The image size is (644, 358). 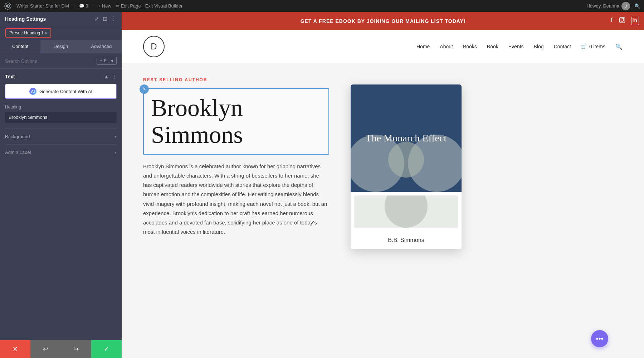 I want to click on redo-icon: ↪, so click(x=76, y=349).